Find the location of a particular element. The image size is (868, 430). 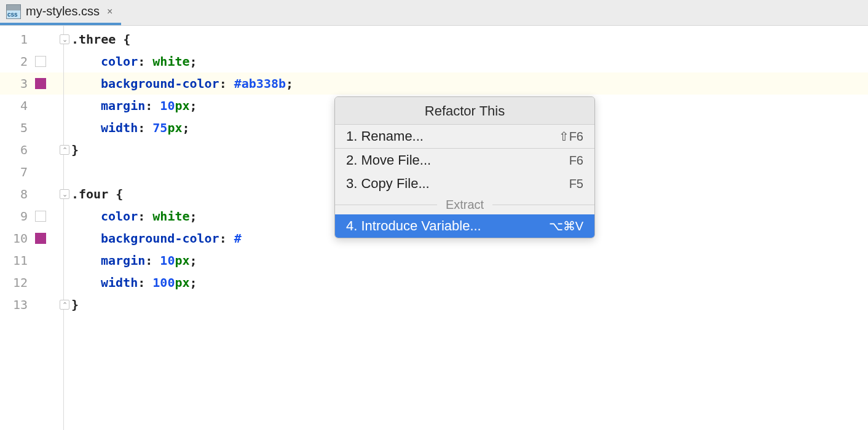

value: #ab338b is located at coordinates (260, 84).